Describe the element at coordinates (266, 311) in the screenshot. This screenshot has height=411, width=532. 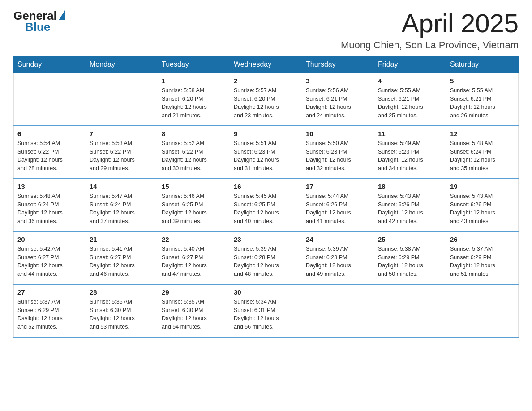
I see `week-row-5: 27Sunrise: 5:37 AM Sunset: 6:29 PM Dayli…` at that location.